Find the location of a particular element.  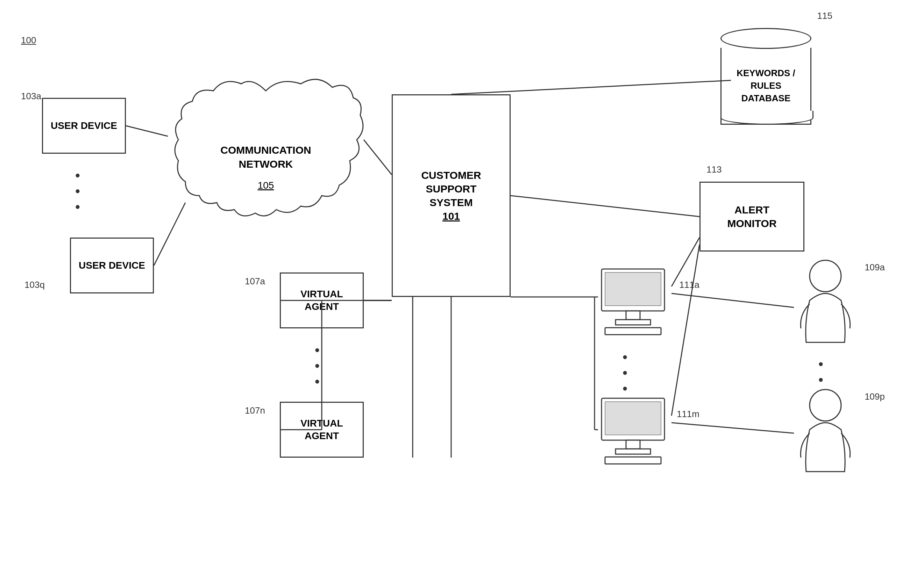

ref-107n: 107n is located at coordinates (255, 411).